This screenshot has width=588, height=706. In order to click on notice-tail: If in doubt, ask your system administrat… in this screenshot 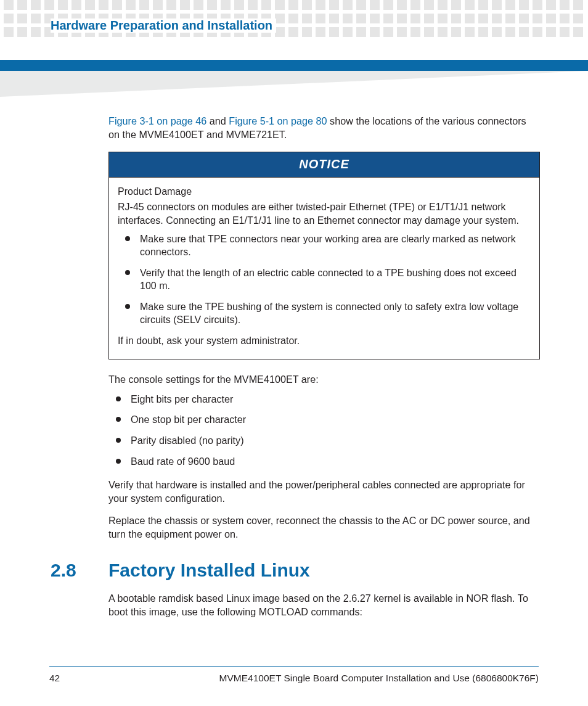, I will do `click(324, 341)`.